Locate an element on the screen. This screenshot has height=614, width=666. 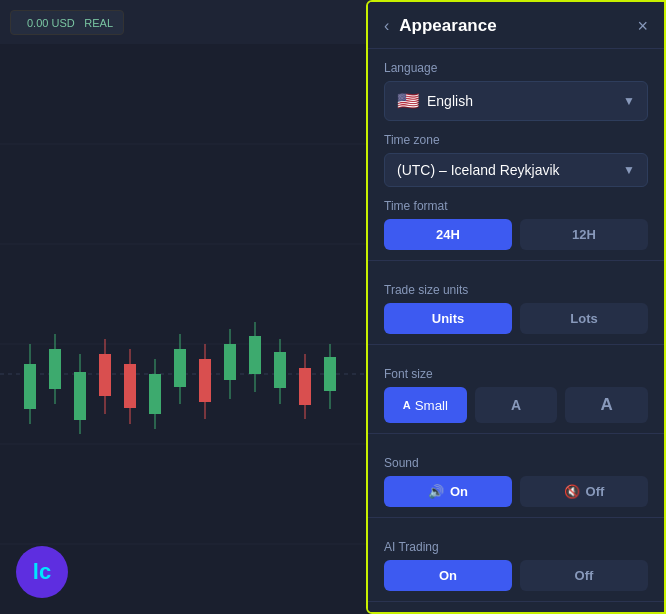
avatar: lc is located at coordinates (42, 572).